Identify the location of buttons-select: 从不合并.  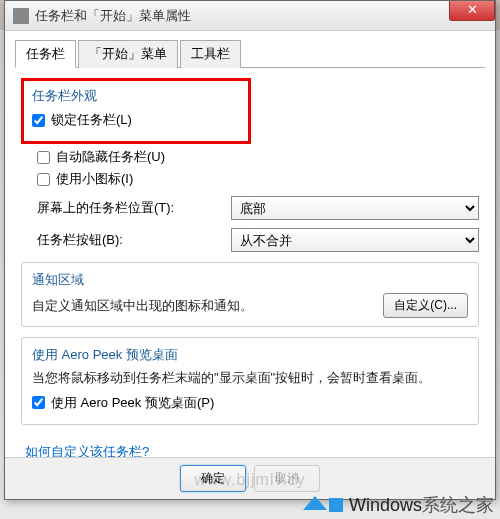
(355, 240).